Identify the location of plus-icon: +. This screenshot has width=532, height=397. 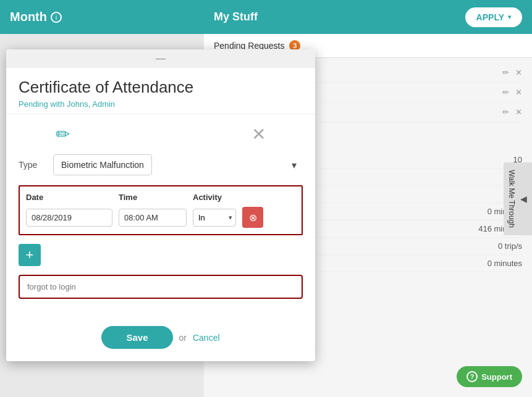
(30, 255).